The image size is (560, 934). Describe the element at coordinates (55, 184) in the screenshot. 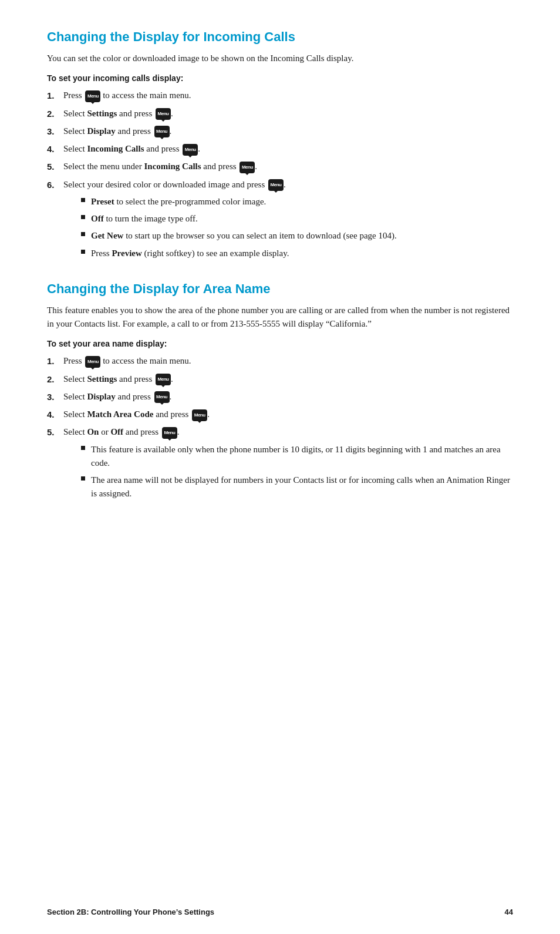

I see `step-number: 6.` at that location.